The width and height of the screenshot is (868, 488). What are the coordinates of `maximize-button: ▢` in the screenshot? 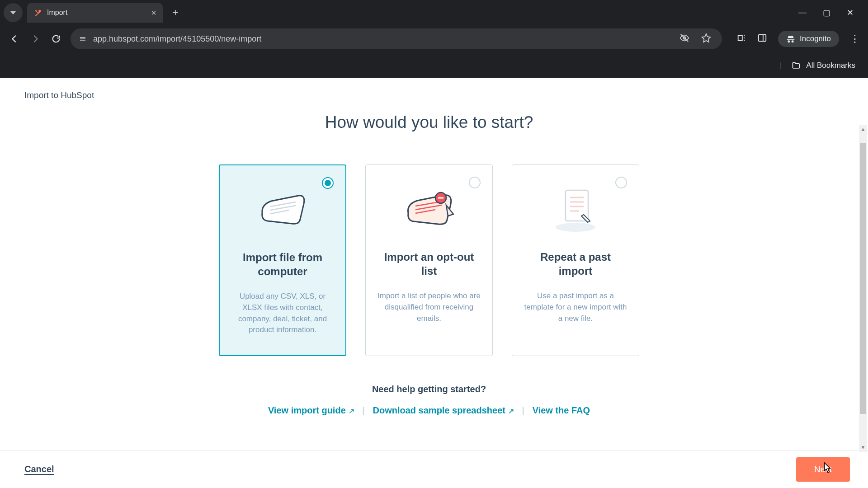 It's located at (826, 13).